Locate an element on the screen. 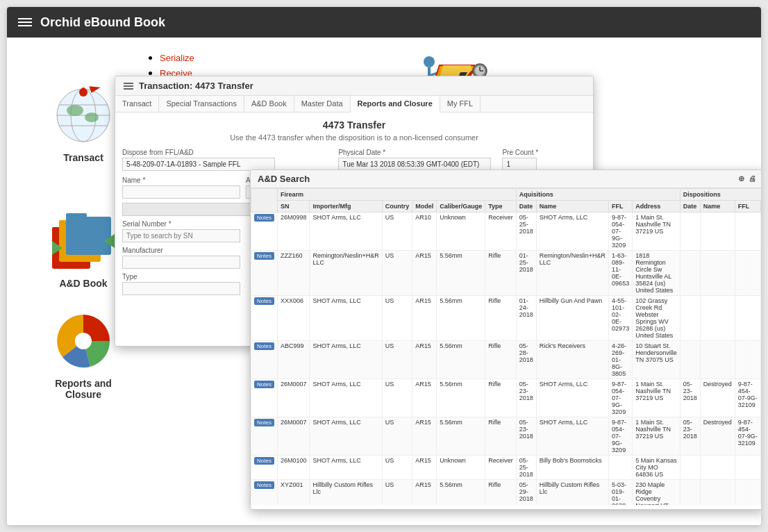 This screenshot has width=768, height=532. acq-address-cell: 10 Stuart St. Hendersonville TN 37075 US is located at coordinates (657, 360).